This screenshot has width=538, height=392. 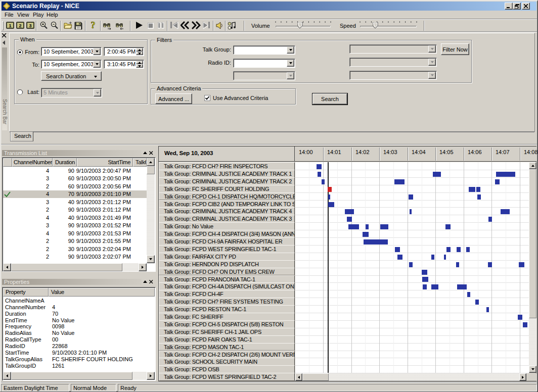 I want to click on svg-text: 2, so click(x=20, y=26).